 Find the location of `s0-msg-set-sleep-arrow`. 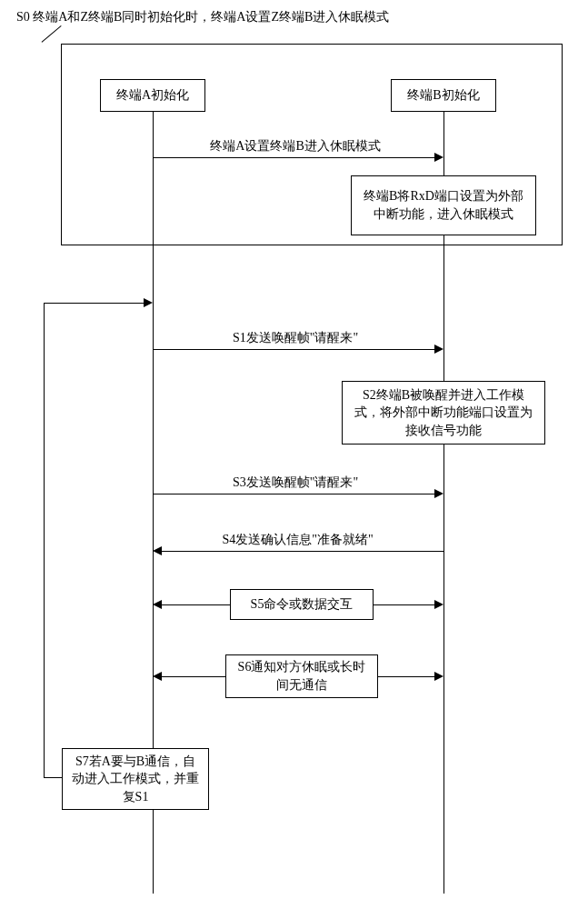

s0-msg-set-sleep-arrow is located at coordinates (439, 157).